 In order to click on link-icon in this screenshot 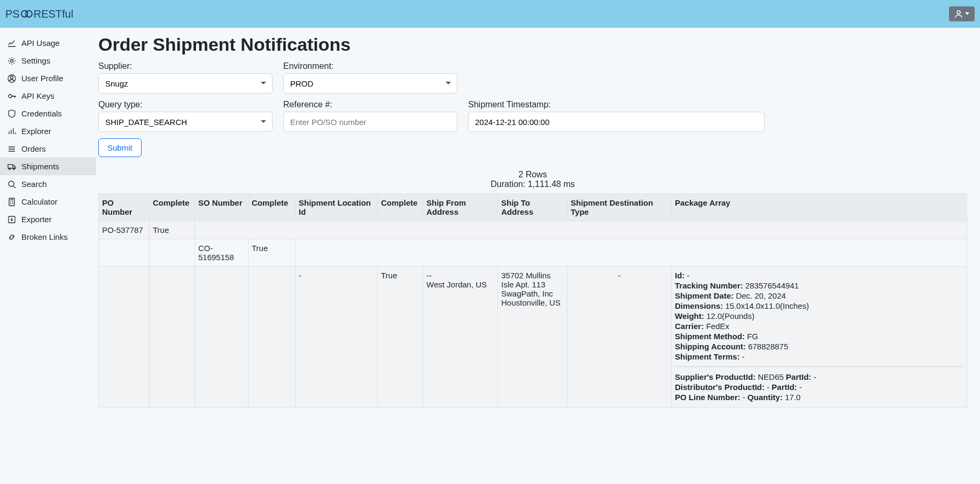, I will do `click(12, 237)`.